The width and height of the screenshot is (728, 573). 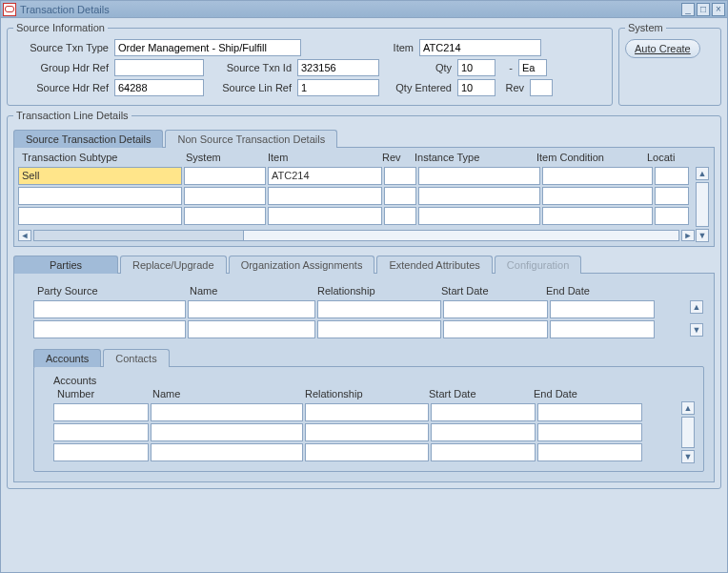 What do you see at coordinates (338, 88) in the screenshot?
I see `field-source-lin-ref` at bounding box center [338, 88].